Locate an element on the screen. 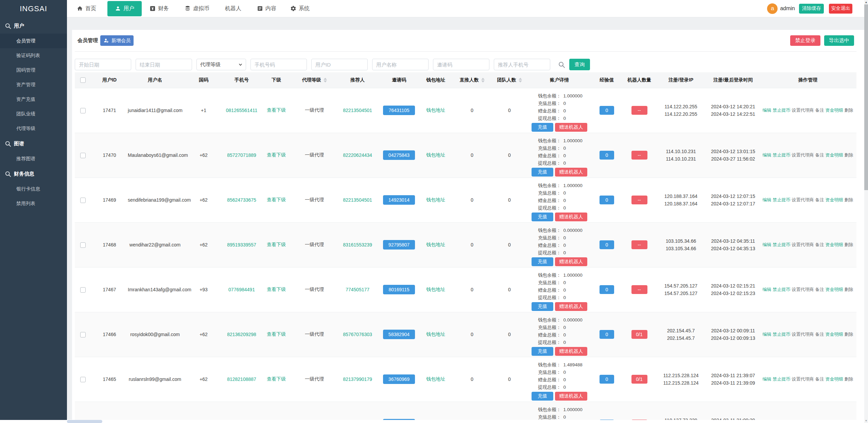  invite-code-button: 36760969 is located at coordinates (399, 379).